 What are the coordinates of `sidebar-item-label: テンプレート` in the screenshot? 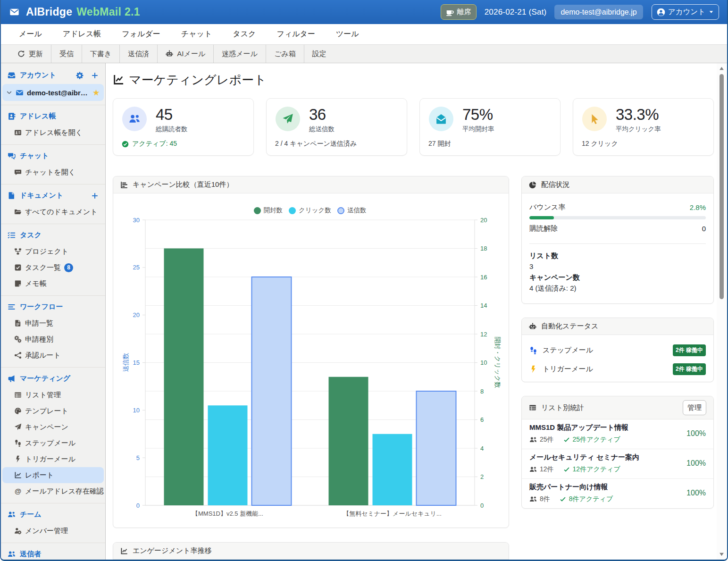 It's located at (47, 411).